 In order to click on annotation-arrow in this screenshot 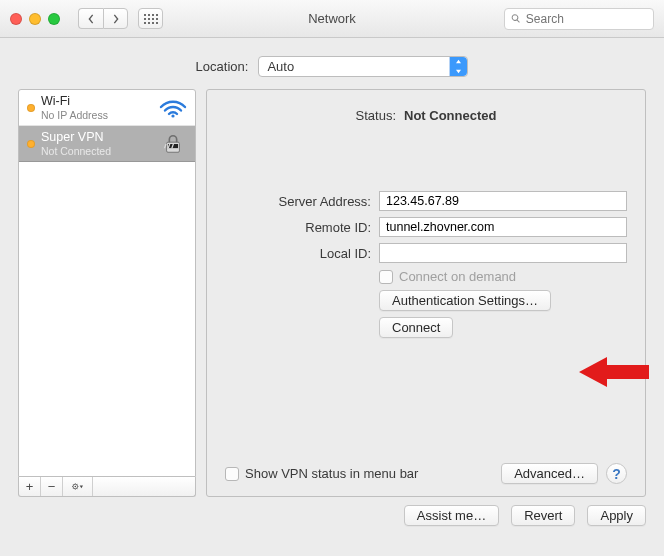, I will do `click(614, 372)`.